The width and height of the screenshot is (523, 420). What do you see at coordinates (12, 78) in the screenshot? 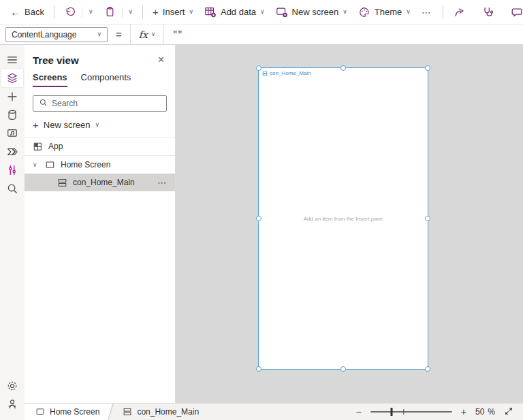
I see `tree-view-icon` at bounding box center [12, 78].